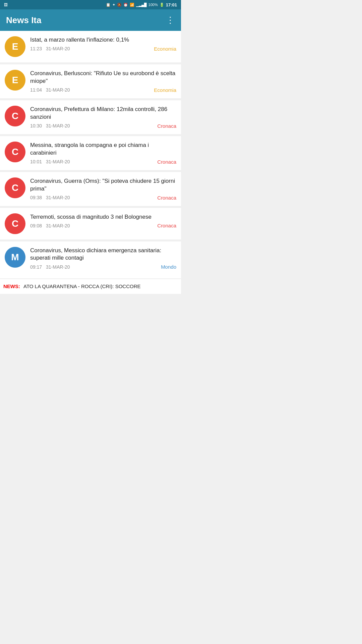 Image resolution: width=362 pixels, height=644 pixels. I want to click on wifi-icon: 📶, so click(132, 5).